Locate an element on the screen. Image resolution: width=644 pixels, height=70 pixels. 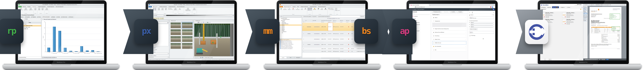
magnifier-icon is located at coordinates (202, 58).